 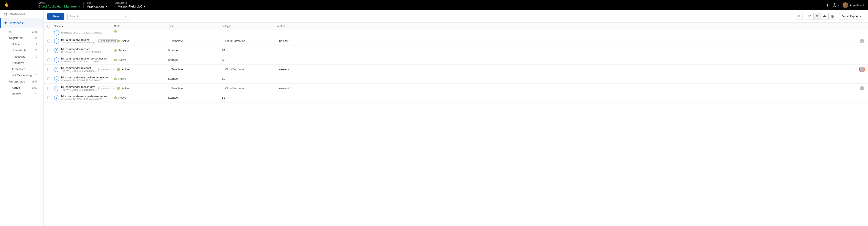 What do you see at coordinates (98, 16) in the screenshot?
I see `search-input` at bounding box center [98, 16].